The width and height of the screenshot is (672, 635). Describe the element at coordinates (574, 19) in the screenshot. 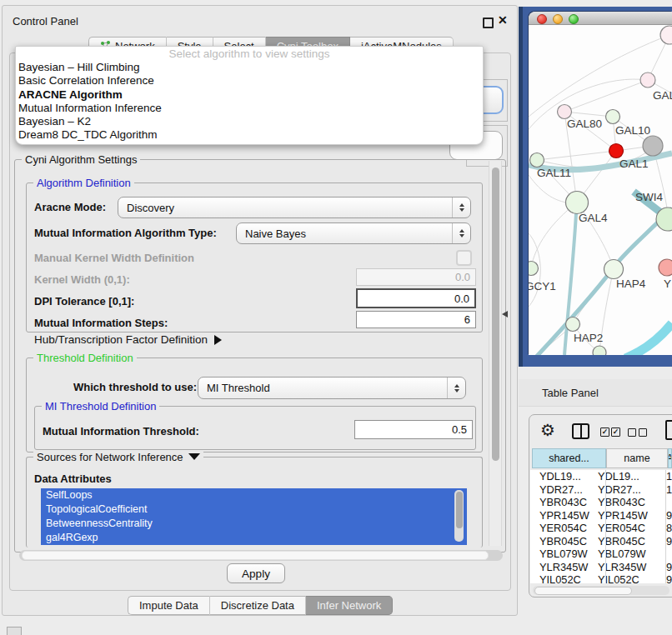

I see `zoom-traffic-light-icon` at that location.